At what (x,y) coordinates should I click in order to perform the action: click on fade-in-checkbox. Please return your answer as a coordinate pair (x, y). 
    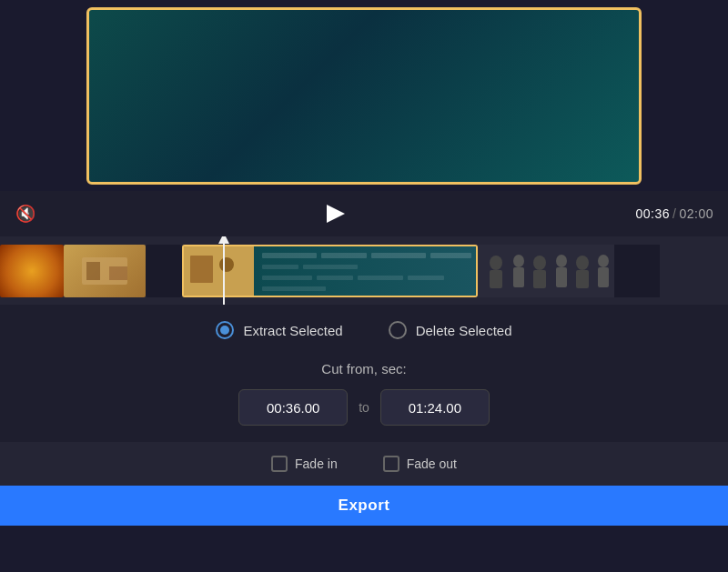
    Looking at the image, I should click on (279, 464).